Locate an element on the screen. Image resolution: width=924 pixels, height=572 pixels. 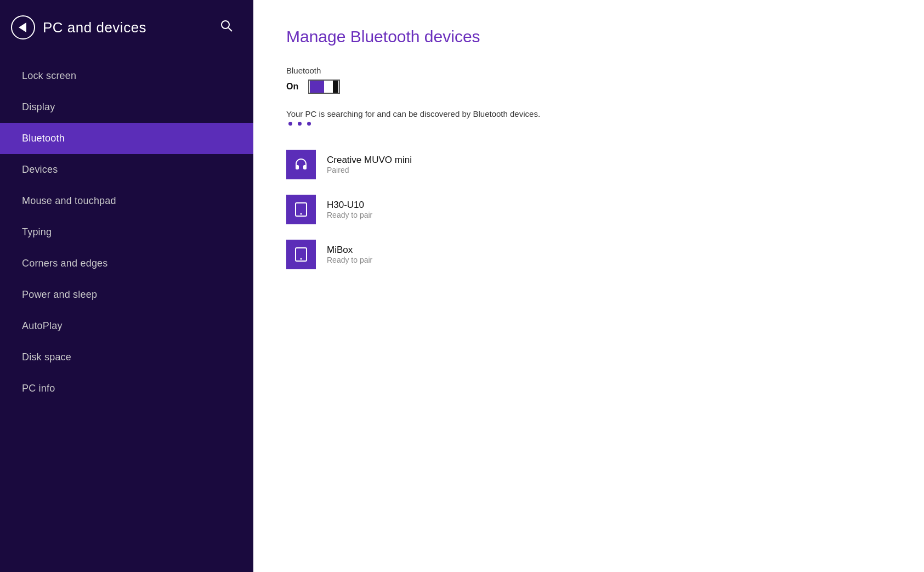
device-name-0: Creative MUVO mini is located at coordinates (370, 160).